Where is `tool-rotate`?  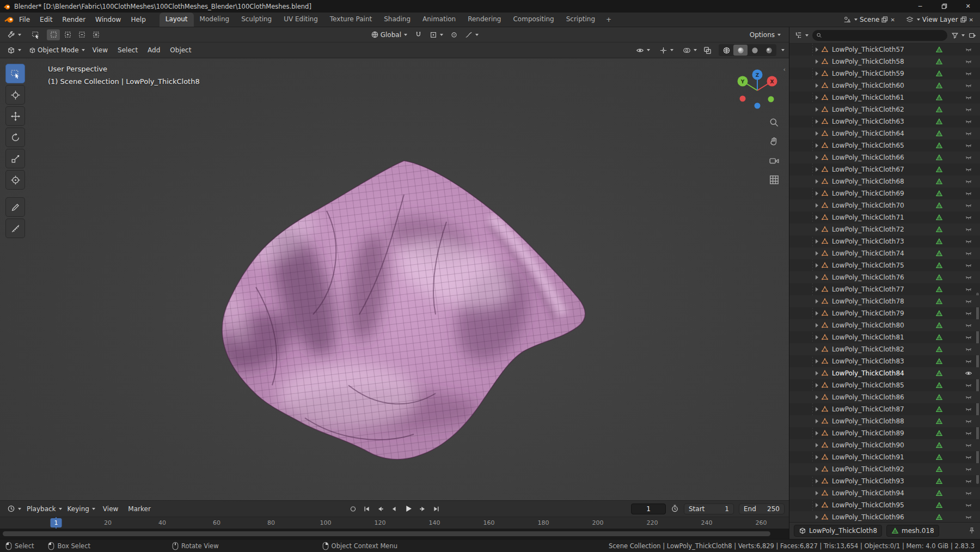
tool-rotate is located at coordinates (15, 137).